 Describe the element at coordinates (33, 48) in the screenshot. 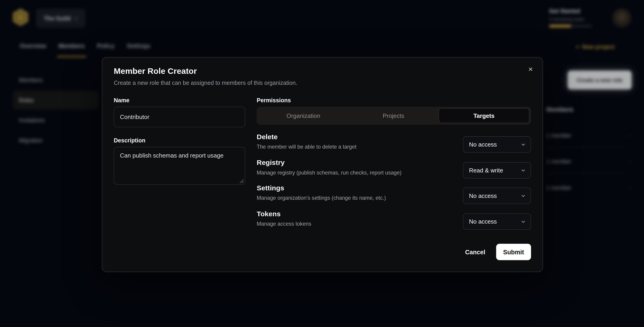

I see `tab-overview: Overview` at that location.